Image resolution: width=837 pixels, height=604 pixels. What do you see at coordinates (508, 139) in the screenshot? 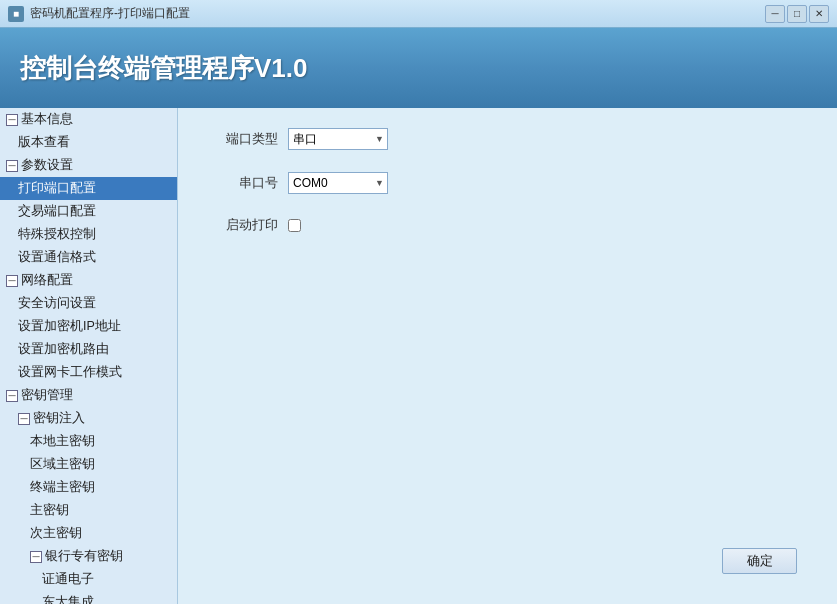
I see `port-type-group: 端口类型 串口 网口 ▼` at bounding box center [508, 139].